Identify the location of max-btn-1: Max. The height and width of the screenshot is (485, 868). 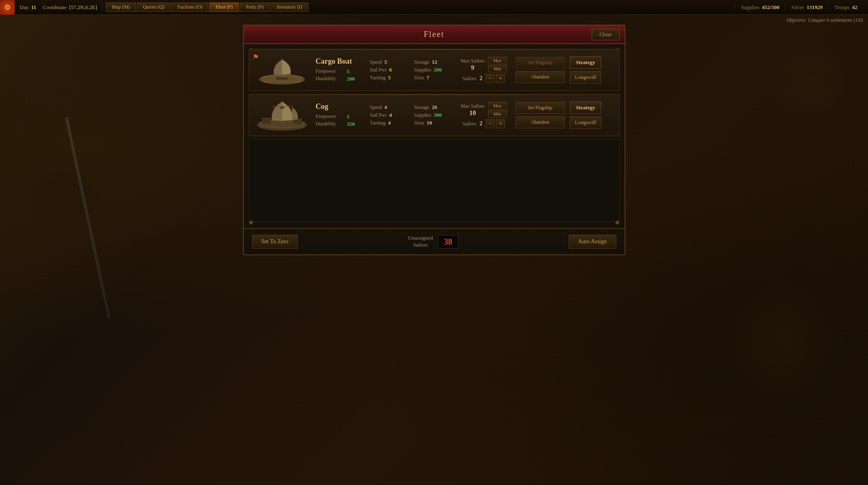
(498, 106).